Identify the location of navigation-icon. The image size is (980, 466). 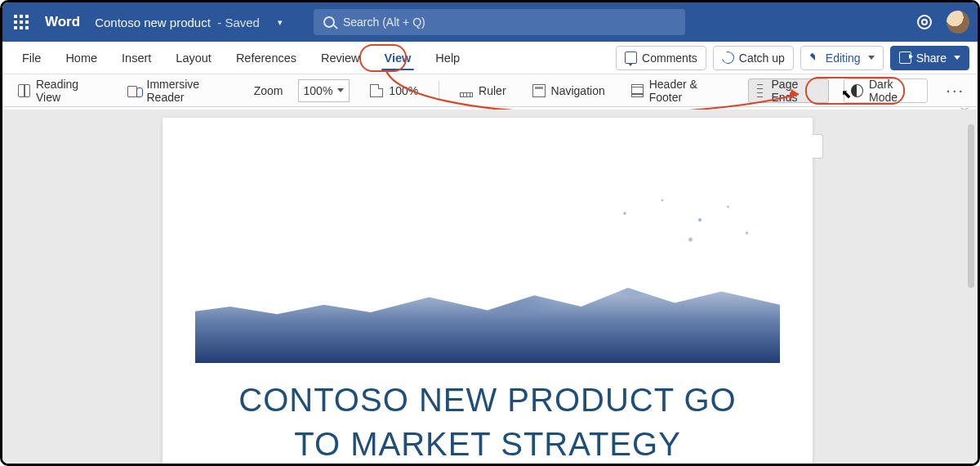
(539, 91).